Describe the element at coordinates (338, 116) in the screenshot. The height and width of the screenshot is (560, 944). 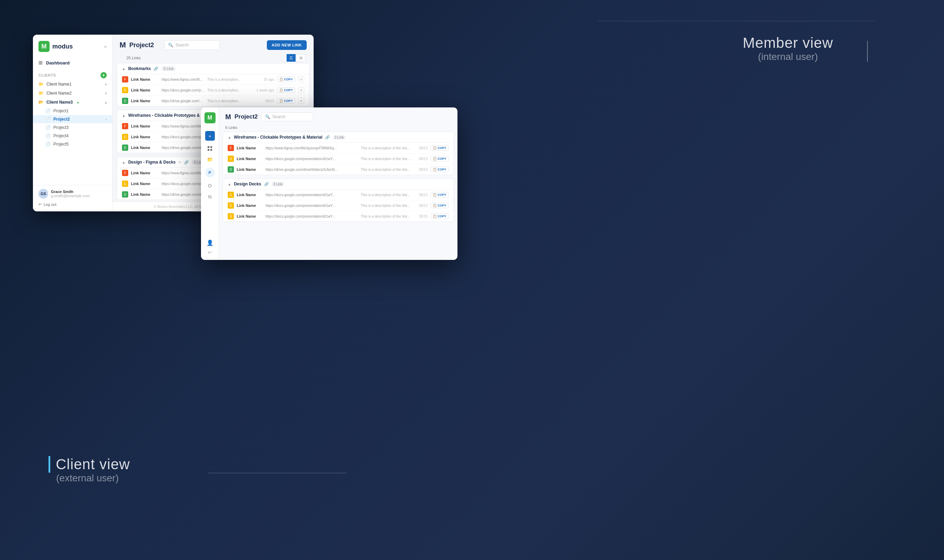
I see `client-header: M Project2 🔍 Search` at that location.